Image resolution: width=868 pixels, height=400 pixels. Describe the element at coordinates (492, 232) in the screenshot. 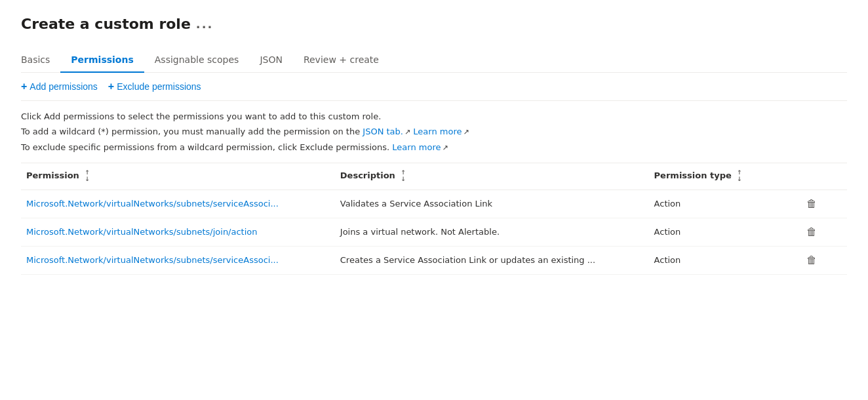

I see `description-cell: Joins a virtual network. Not Alertable.` at that location.